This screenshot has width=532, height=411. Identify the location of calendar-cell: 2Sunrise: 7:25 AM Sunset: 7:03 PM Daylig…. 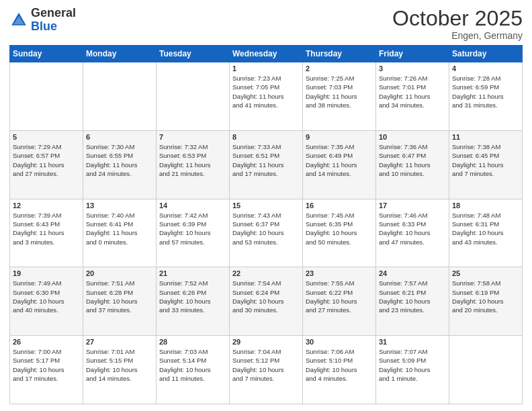
(340, 97).